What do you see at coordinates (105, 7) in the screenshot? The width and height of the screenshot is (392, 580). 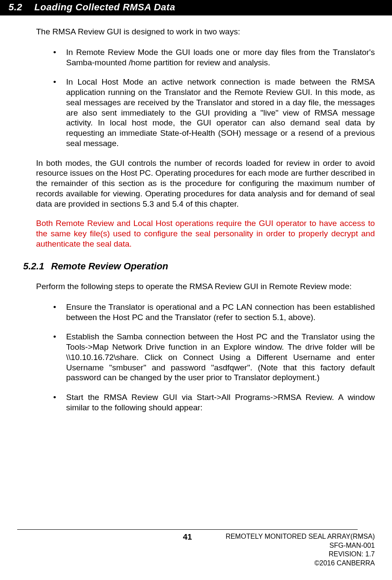 I see `section-title: Loading Collected RMSA Data` at bounding box center [105, 7].